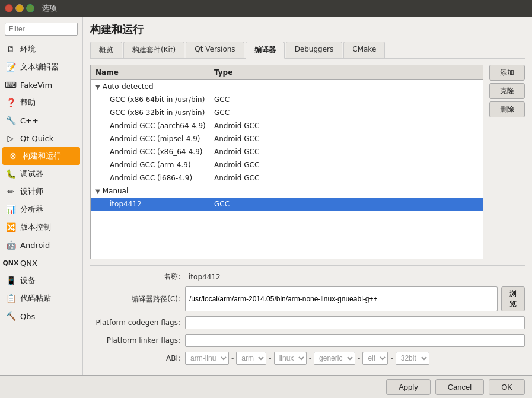 The width and height of the screenshot is (532, 398). What do you see at coordinates (157, 113) in the screenshot?
I see `compiler-name-1: GCC (x86 32bit in /usr/bin)` at bounding box center [157, 113].